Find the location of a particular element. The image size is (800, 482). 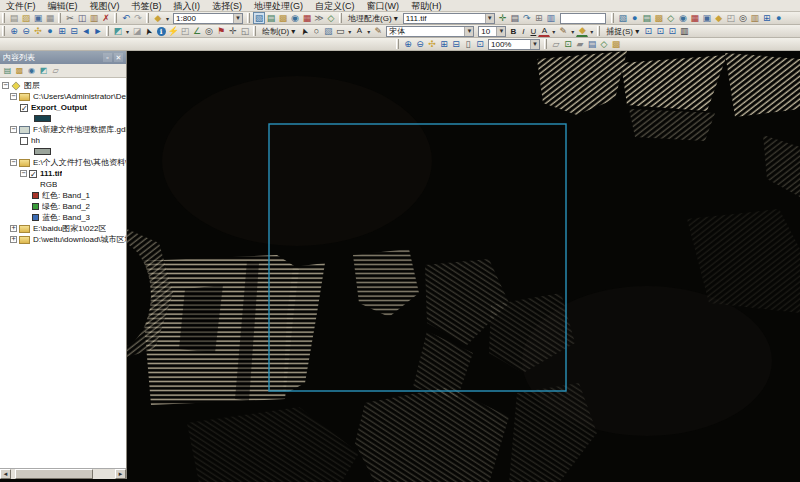

fixed-zoom-in-icon is located at coordinates (62, 31).